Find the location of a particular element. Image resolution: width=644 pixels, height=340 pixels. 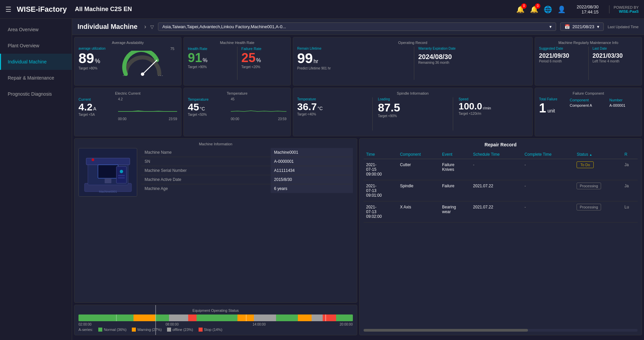

current-label: Current is located at coordinates (97, 99).